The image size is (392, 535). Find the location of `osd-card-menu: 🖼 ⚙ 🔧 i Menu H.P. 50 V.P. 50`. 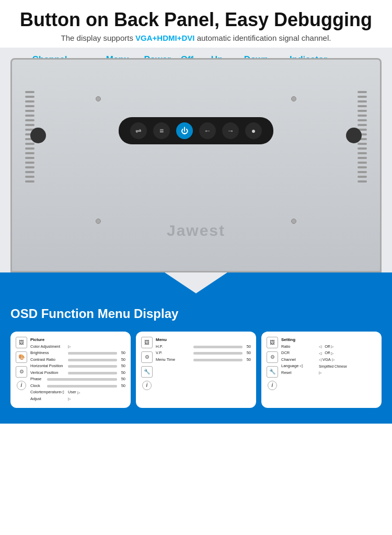

osd-card-menu: 🖼 ⚙ 🔧 i Menu H.P. 50 V.P. 50 is located at coordinates (196, 370).